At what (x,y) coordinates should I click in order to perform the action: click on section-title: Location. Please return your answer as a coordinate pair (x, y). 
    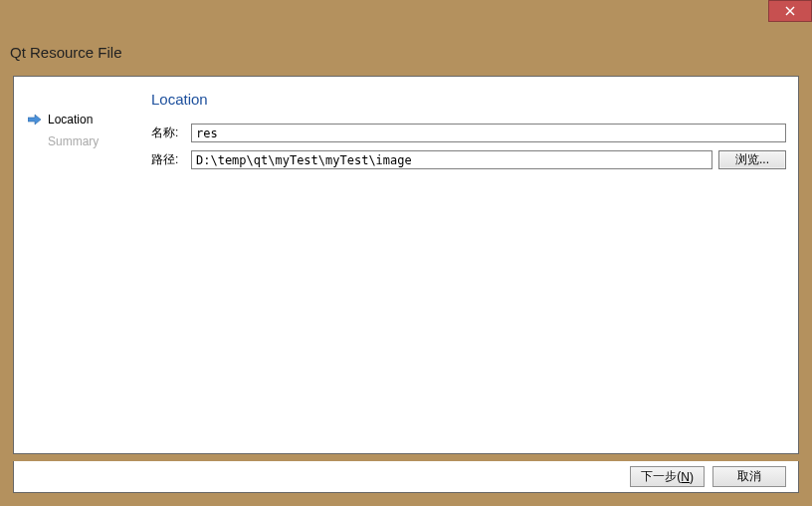
    Looking at the image, I should click on (469, 100).